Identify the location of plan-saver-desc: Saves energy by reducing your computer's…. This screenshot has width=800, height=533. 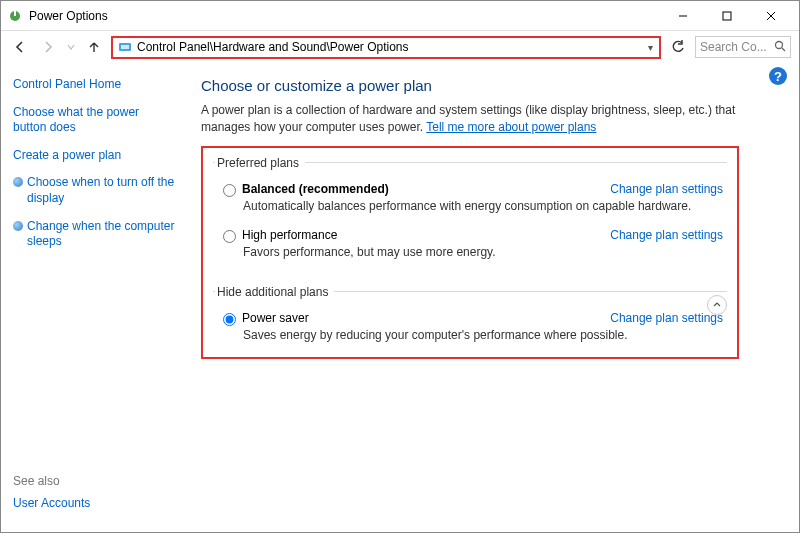
(484, 336).